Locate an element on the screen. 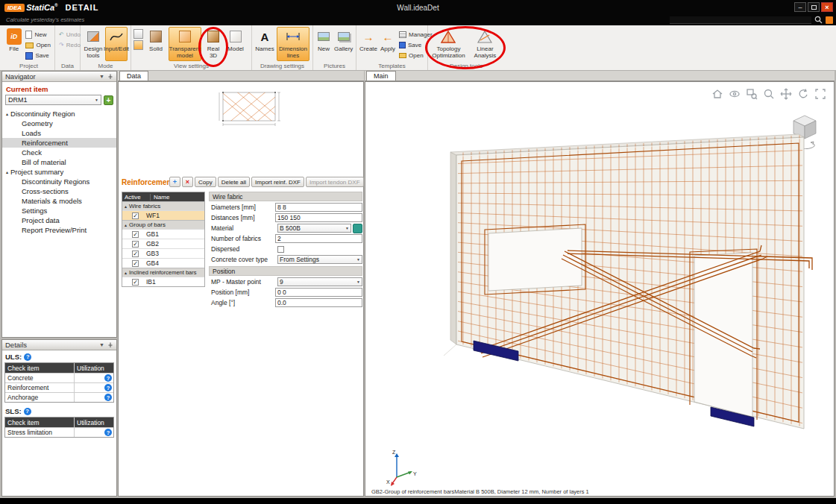 This screenshot has width=836, height=504. home-view-icon is located at coordinates (717, 94).